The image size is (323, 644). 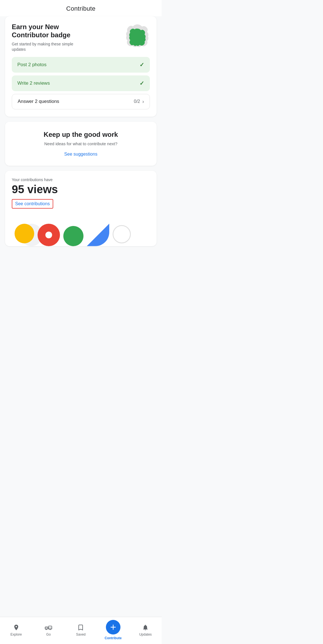 What do you see at coordinates (66, 38) in the screenshot?
I see `badge-card-text: Earn your New Contributor badge Get star…` at bounding box center [66, 38].